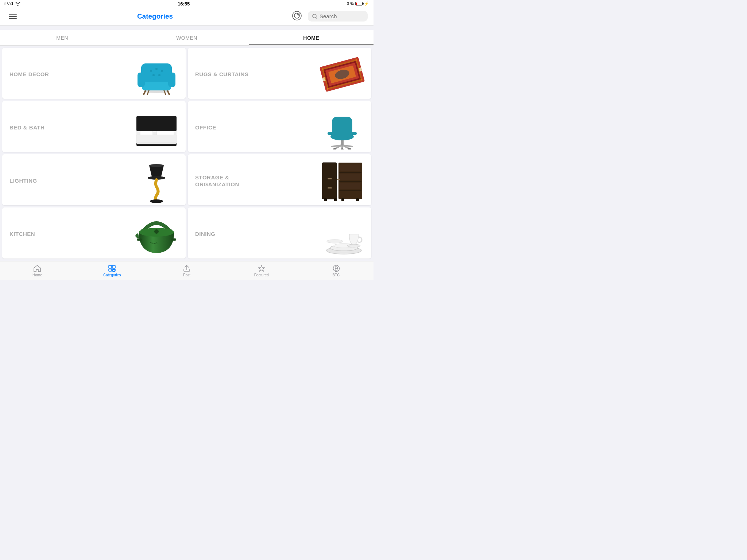 This screenshot has width=747, height=560. Describe the element at coordinates (156, 128) in the screenshot. I see `bed-icon` at that location.